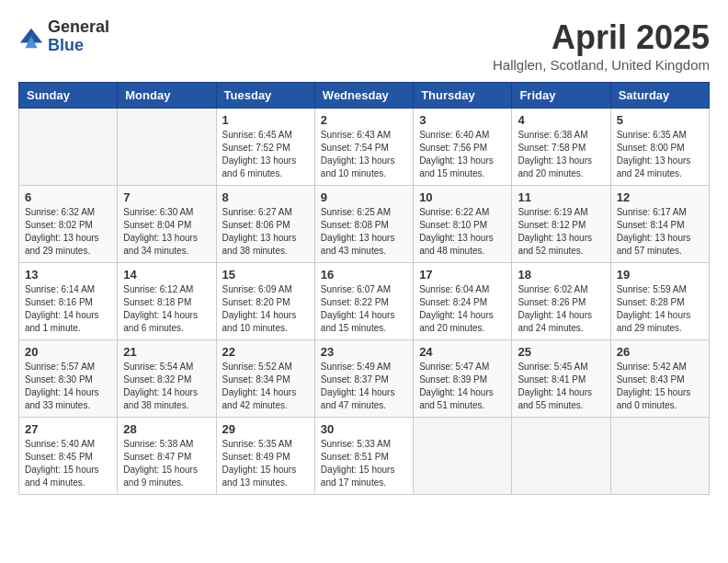 This screenshot has height=563, width=728. Describe the element at coordinates (166, 232) in the screenshot. I see `day-info: Sunrise: 6:30 AM Sunset: 8:04 PM Dayligh…` at that location.